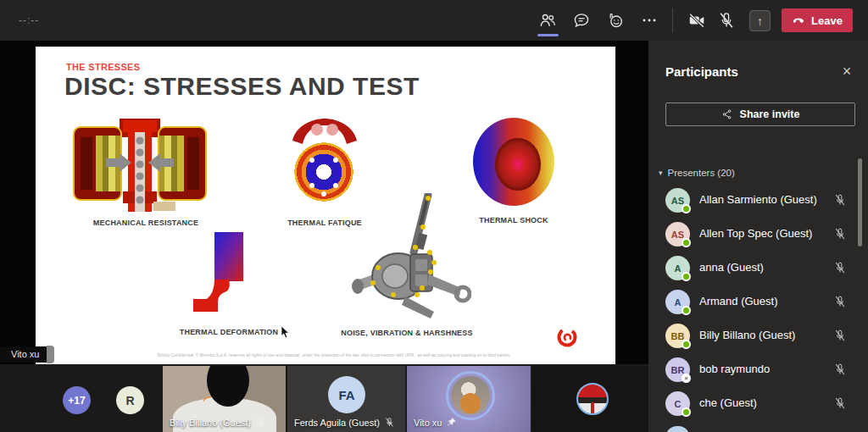 Image resolution: width=868 pixels, height=432 pixels. I want to click on share-invite-button: Share invite, so click(760, 114).